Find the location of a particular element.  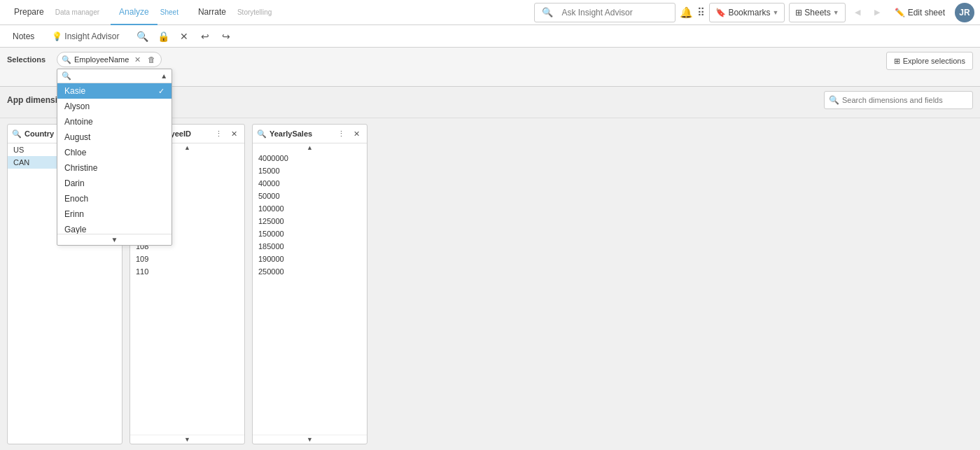

scroll-down-arrow-2: ▼ is located at coordinates (188, 440).